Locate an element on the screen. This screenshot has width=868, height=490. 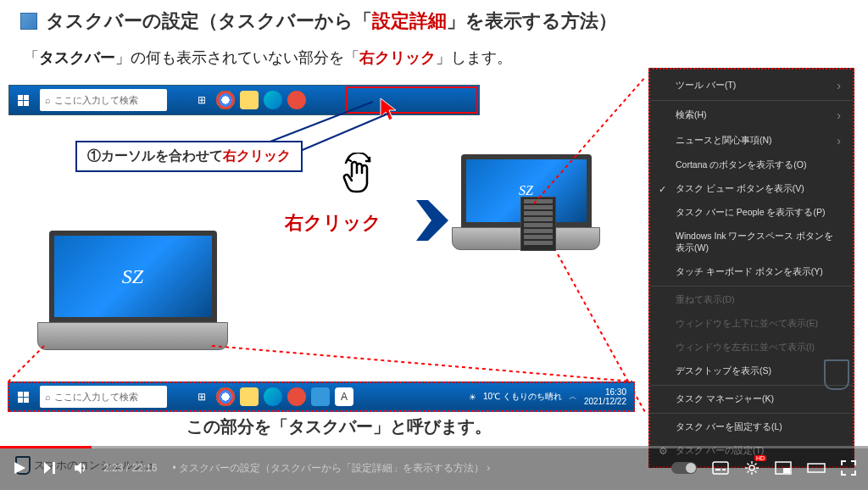
menu-item: 検索(H) is located at coordinates (751, 115).